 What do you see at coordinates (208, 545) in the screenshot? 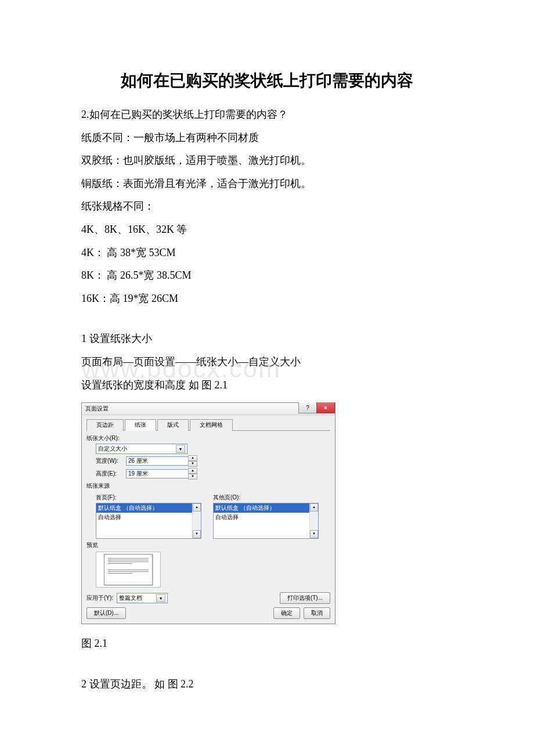
I see `preview-label: 预览` at bounding box center [208, 545].